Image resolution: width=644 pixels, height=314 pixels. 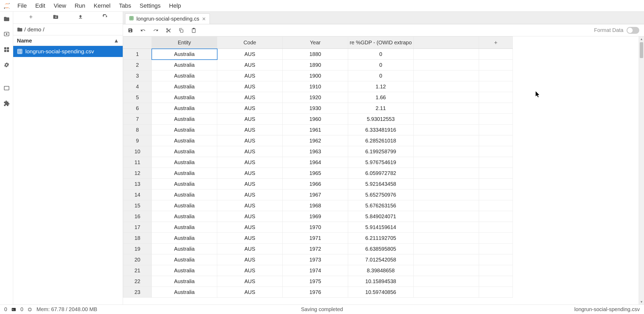 What do you see at coordinates (381, 292) in the screenshot?
I see `cell: 10.59740856` at bounding box center [381, 292].